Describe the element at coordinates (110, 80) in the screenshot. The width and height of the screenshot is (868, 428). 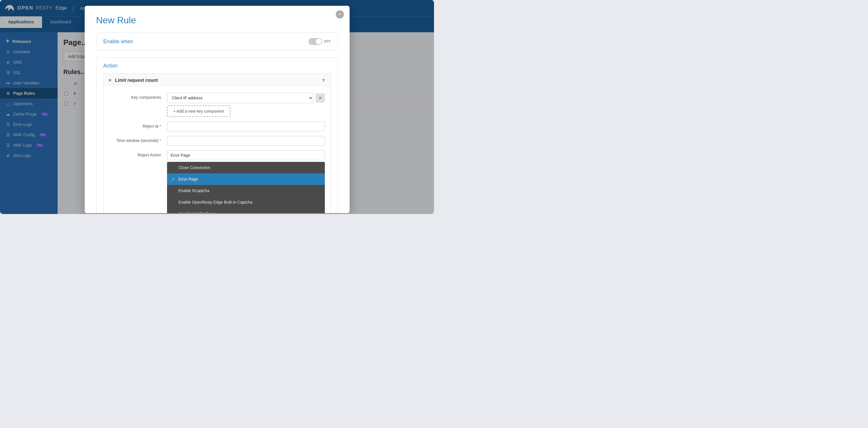
I see `rule-remove-button: ✕` at that location.